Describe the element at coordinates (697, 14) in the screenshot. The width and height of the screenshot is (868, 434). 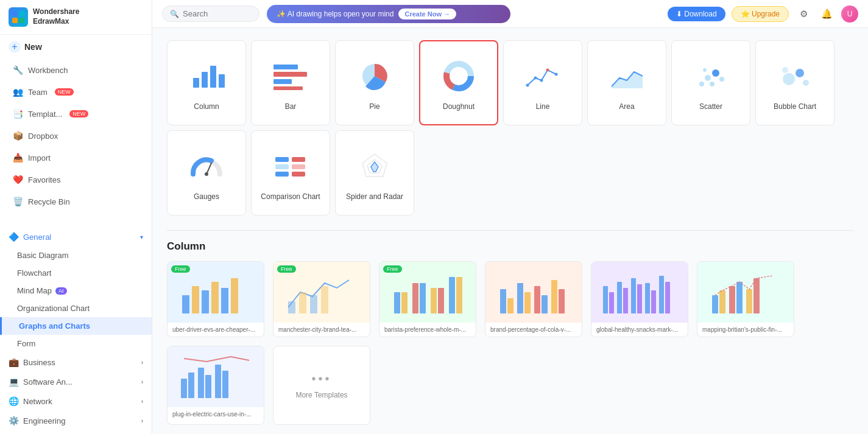
I see `download-button: ⬇ Download` at that location.